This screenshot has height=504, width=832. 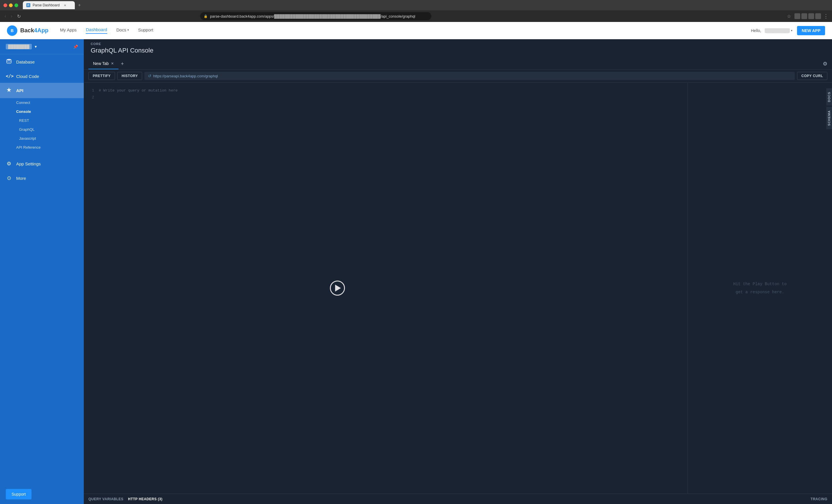 What do you see at coordinates (416, 5) in the screenshot?
I see `browser-chrome: P Parse Dashboard ✕ +` at bounding box center [416, 5].